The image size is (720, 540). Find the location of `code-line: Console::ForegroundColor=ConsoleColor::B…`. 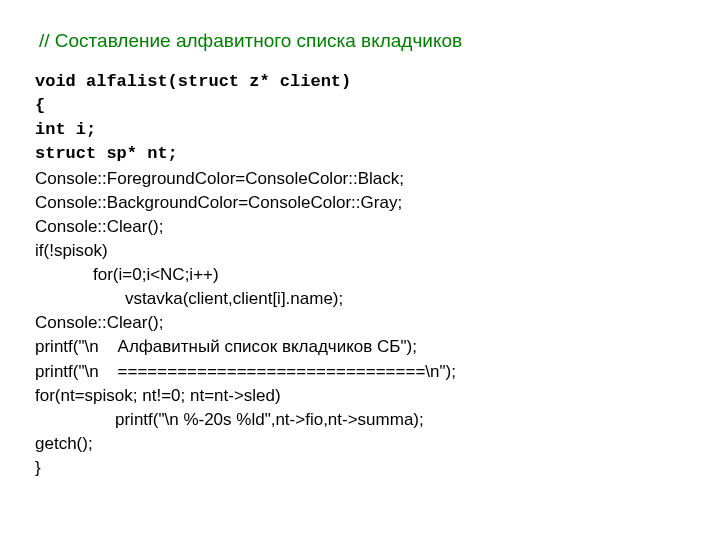

code-line: Console::ForegroundColor=ConsoleColor::B… is located at coordinates (360, 179).